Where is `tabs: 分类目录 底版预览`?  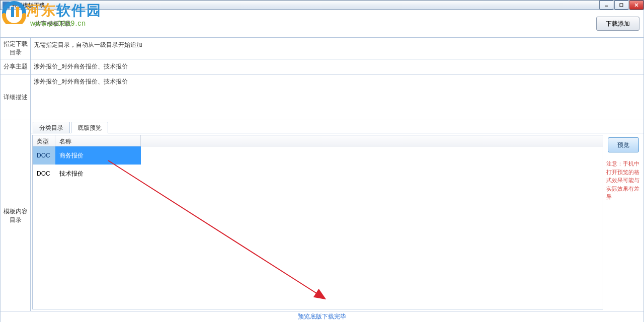 tabs: 分类目录 底版预览 is located at coordinates (337, 127).